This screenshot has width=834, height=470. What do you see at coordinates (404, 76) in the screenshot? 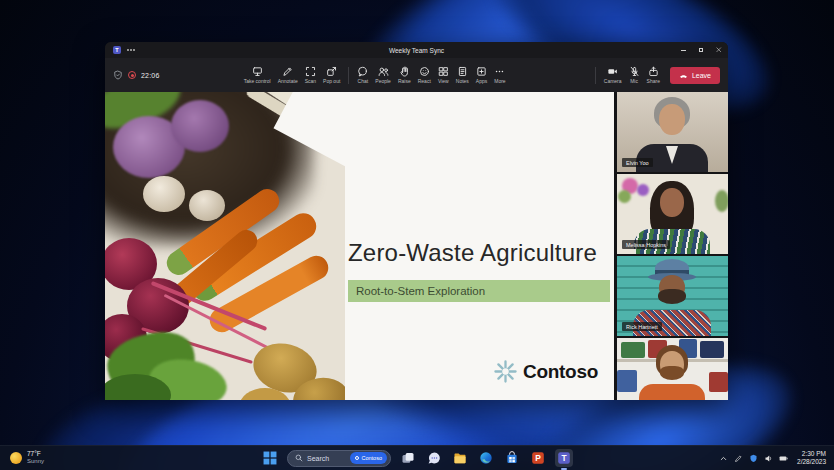
I see `raise-hand-button: Raise` at bounding box center [404, 76].